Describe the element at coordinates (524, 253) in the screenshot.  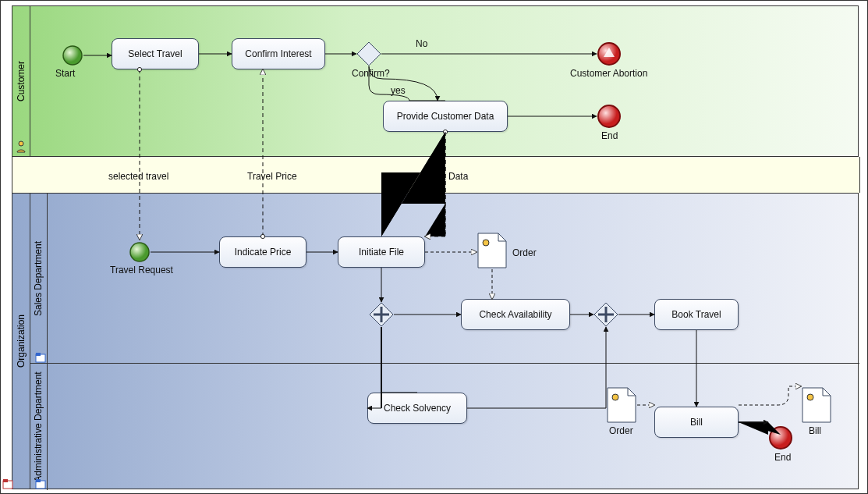
I see `order-top-label: Order` at that location.